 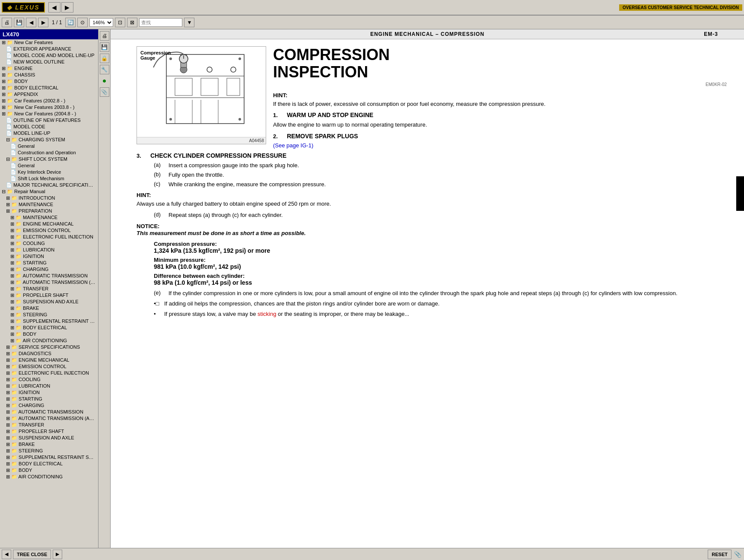 What do you see at coordinates (49, 353) in the screenshot?
I see `tree-item-diagnostics: ⊞ 📁 DIAGNOSTICS` at bounding box center [49, 353].